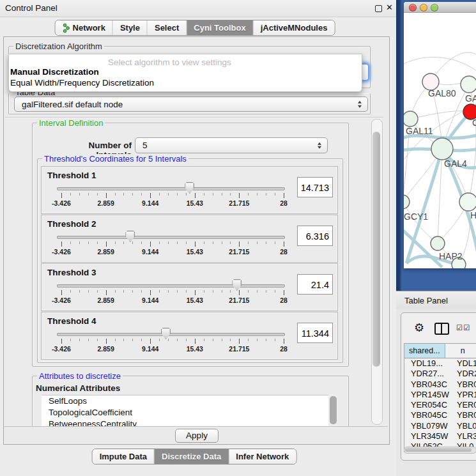  I want to click on panel-scrollbar-thumb, so click(376, 249).